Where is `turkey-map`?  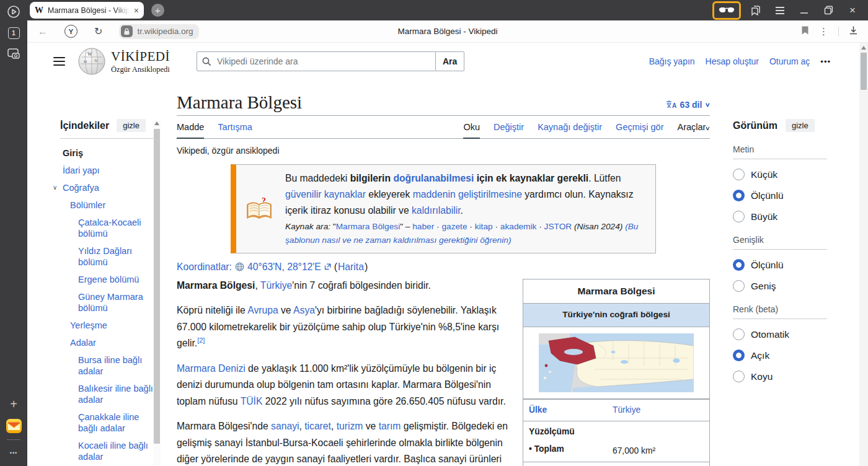
turkey-map is located at coordinates (616, 363).